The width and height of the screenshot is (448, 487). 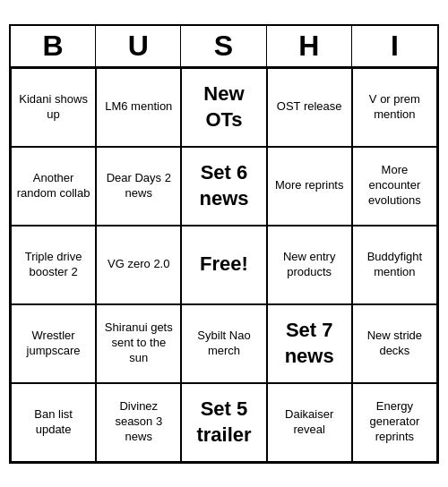 I want to click on bingo-cell-2-1: VG zero 2.0, so click(x=138, y=265).